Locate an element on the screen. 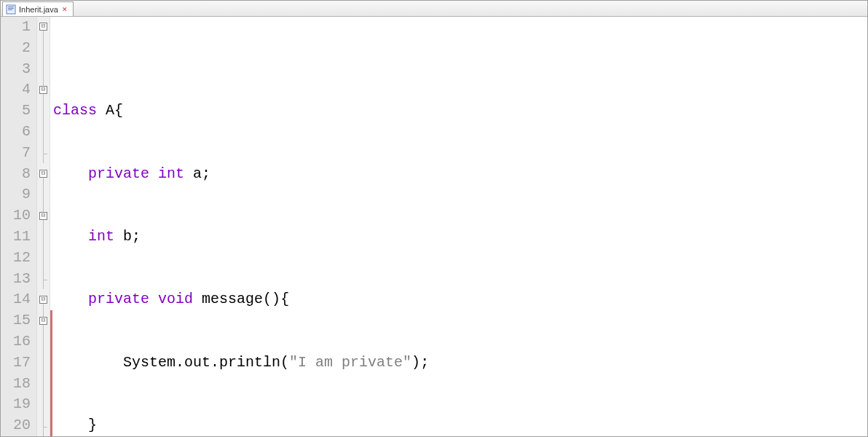 This screenshot has width=868, height=437. line-number: 8 is located at coordinates (16, 175).